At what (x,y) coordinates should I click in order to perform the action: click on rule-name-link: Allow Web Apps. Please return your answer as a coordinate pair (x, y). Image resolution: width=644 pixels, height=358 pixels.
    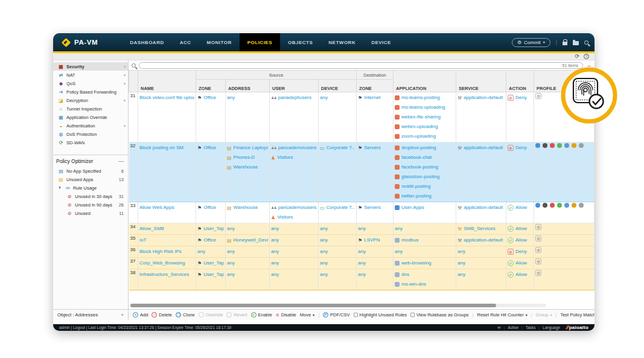
    Looking at the image, I should click on (157, 208).